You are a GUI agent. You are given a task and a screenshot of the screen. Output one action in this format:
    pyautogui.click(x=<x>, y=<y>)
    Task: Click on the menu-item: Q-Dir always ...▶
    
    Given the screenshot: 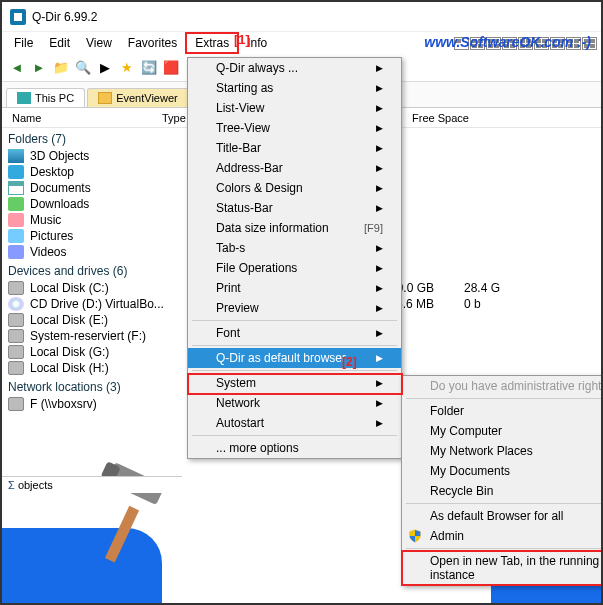 What is the action you would take?
    pyautogui.click(x=294, y=68)
    